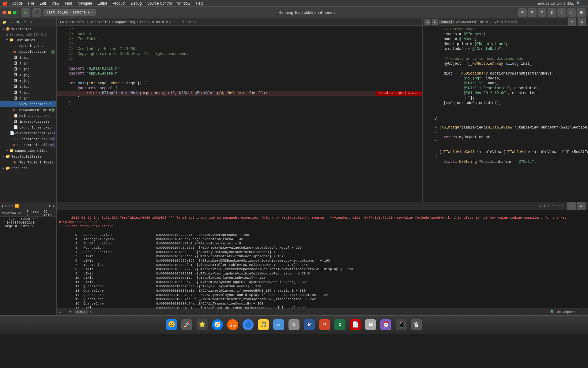 The image size is (588, 368). What do you see at coordinates (584, 3) in the screenshot?
I see `menubar-control-icon: ☰` at bounding box center [584, 3].